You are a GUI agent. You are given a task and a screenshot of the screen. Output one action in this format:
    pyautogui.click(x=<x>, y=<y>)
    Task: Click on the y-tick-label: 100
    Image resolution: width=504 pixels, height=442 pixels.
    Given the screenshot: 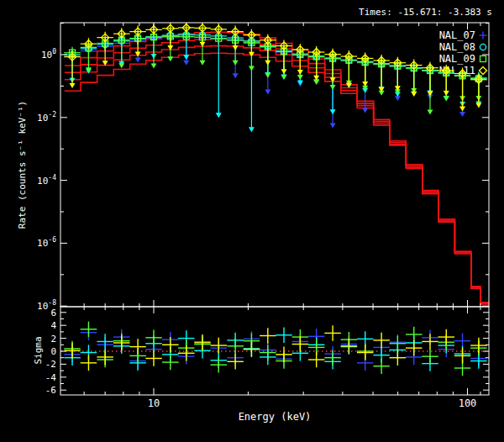 What is the action you would take?
    pyautogui.click(x=49, y=54)
    